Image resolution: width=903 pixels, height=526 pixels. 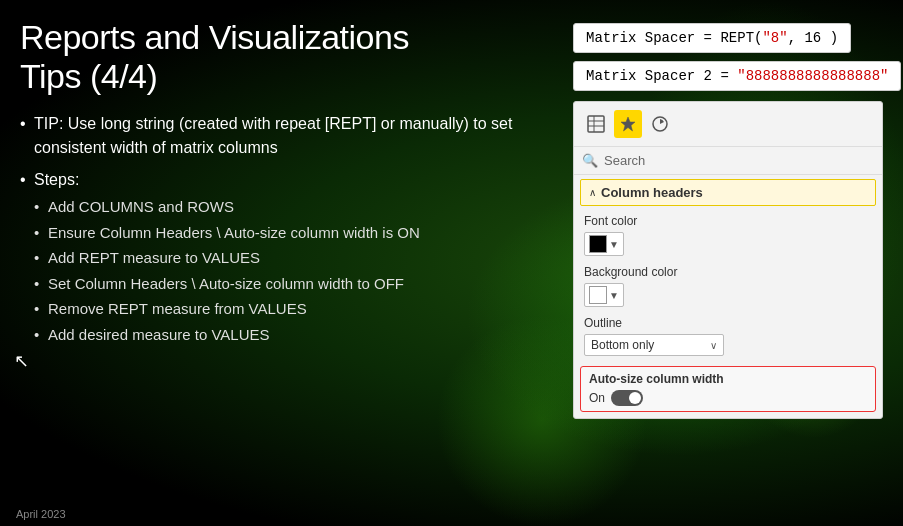 What do you see at coordinates (737, 76) in the screenshot?
I see `formula-box-2: Matrix Spacer 2 = "8888888888888888"` at bounding box center [737, 76].